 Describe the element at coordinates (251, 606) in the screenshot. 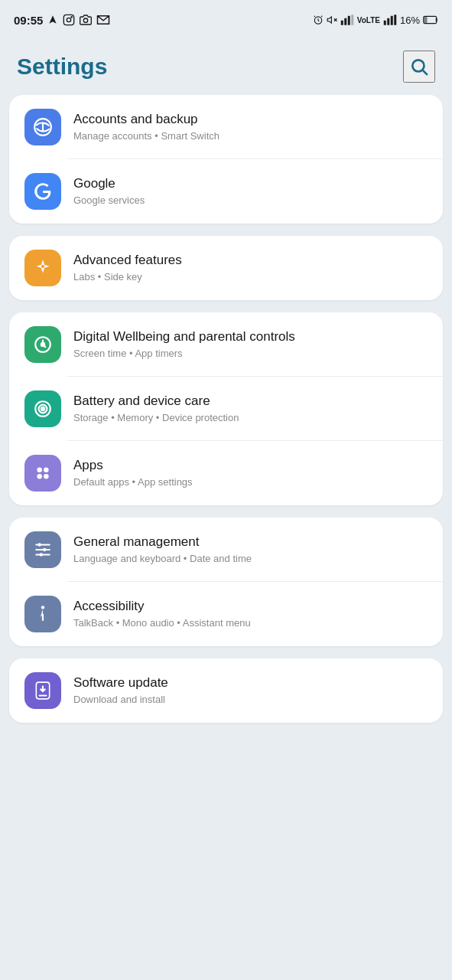

I see `accessibility-title: Accessibility` at that location.